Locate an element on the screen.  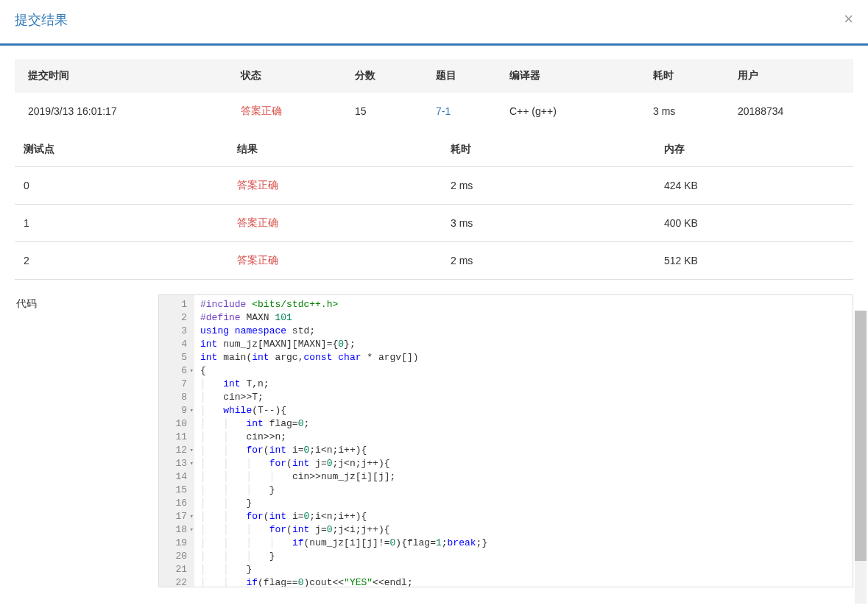
problem-link: 7-1 is located at coordinates (443, 111).